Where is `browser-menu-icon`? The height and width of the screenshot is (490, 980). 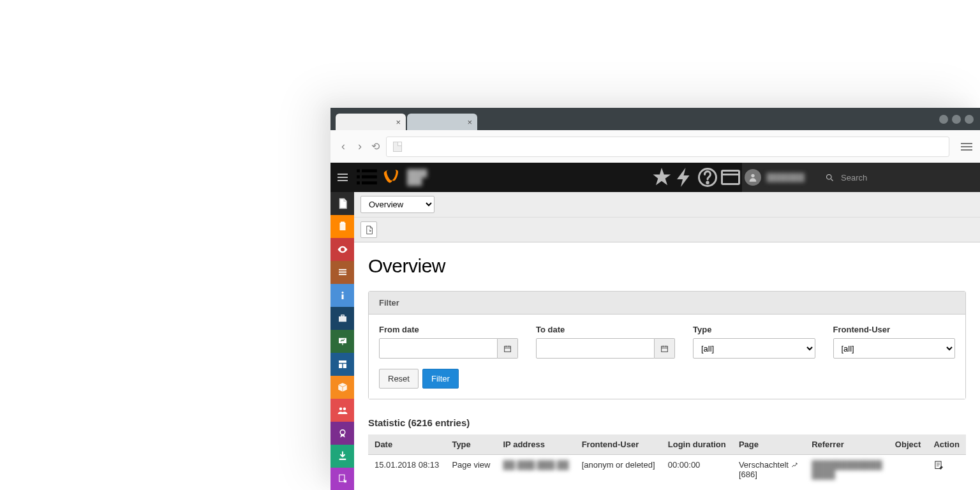 browser-menu-icon is located at coordinates (967, 147).